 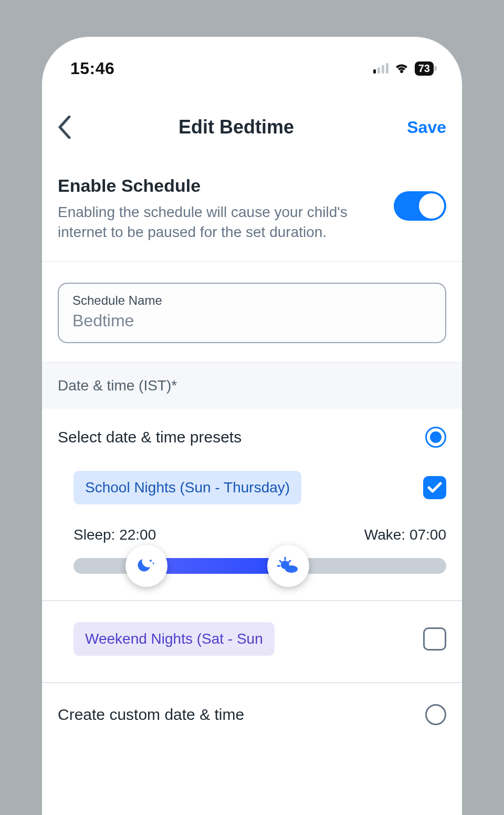 What do you see at coordinates (252, 642) in the screenshot?
I see `weekend-preset: Weekend Nights (Sat - Sun` at bounding box center [252, 642].